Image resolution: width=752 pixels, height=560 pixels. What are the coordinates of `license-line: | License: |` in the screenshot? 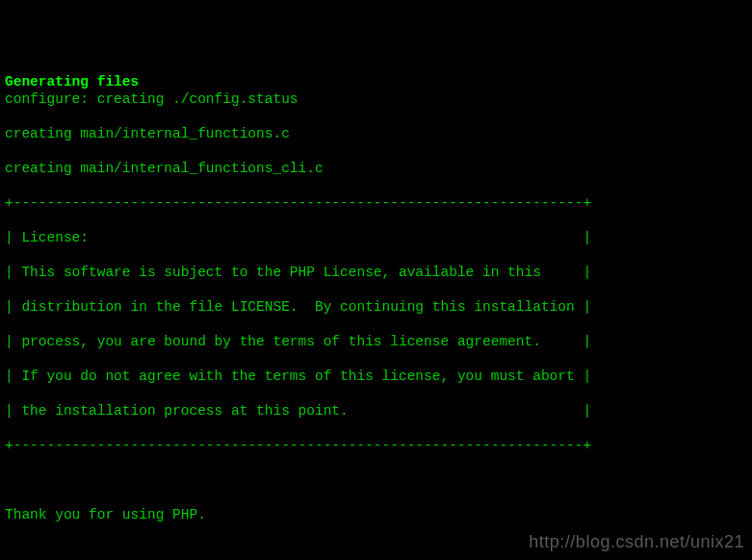 It's located at (376, 238).